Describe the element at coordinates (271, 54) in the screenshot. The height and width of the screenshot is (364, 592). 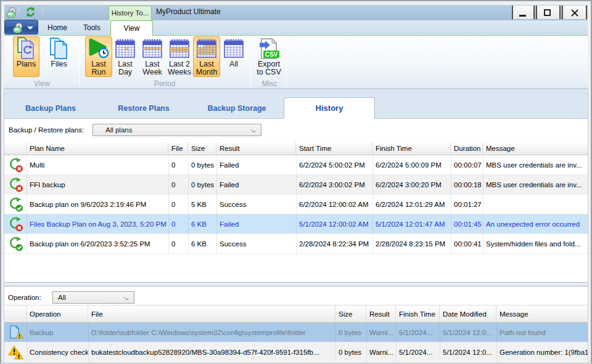
I see `svg-text: CSV` at that location.